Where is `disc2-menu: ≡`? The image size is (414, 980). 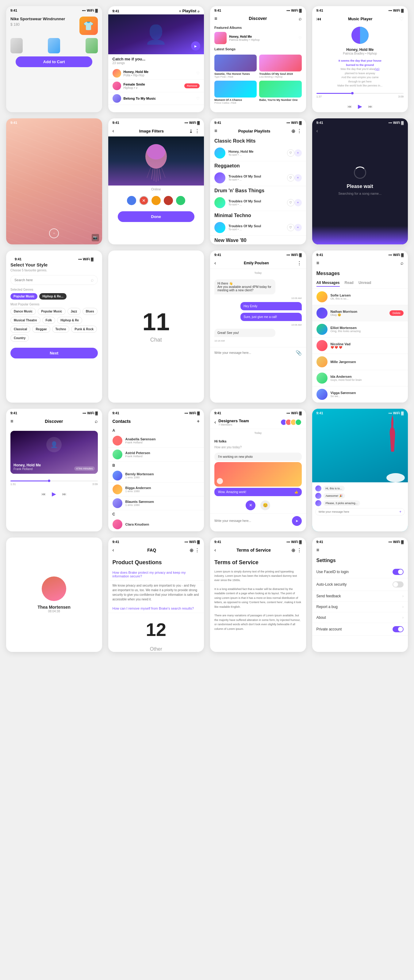 disc2-menu: ≡ is located at coordinates (12, 422).